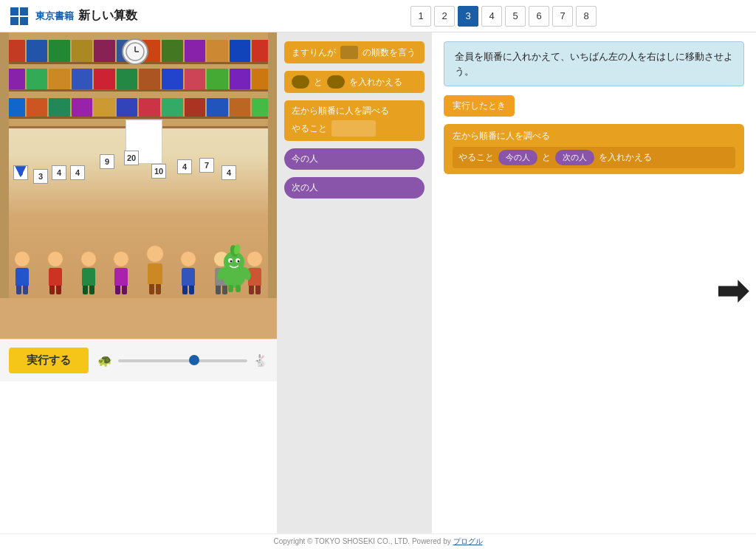 Image resolution: width=756 pixels, height=549 pixels. Describe the element at coordinates (354, 128) in the screenshot. I see `loop-body-slot` at that location.